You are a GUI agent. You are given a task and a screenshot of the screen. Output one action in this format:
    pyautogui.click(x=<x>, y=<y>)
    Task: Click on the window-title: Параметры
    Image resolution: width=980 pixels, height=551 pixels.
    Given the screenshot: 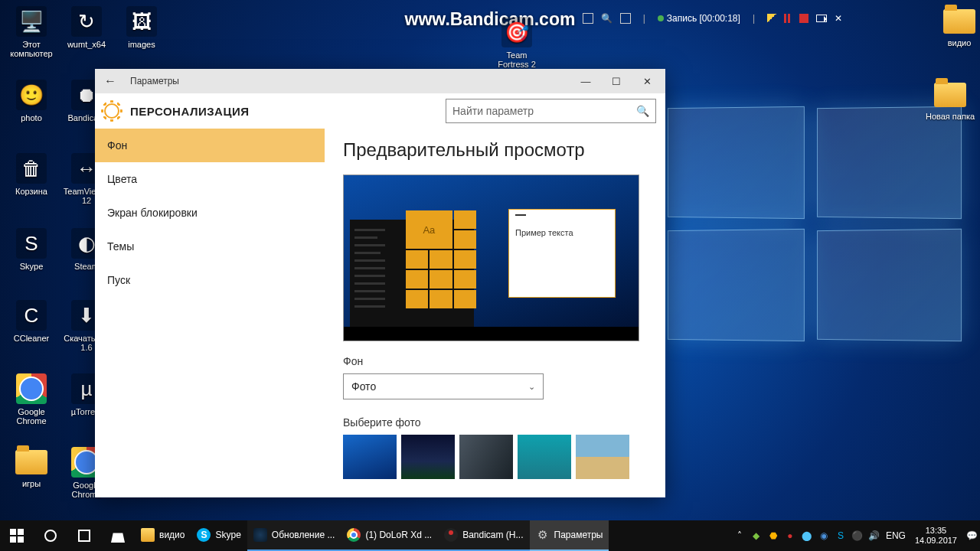 What is the action you would take?
    pyautogui.click(x=155, y=81)
    